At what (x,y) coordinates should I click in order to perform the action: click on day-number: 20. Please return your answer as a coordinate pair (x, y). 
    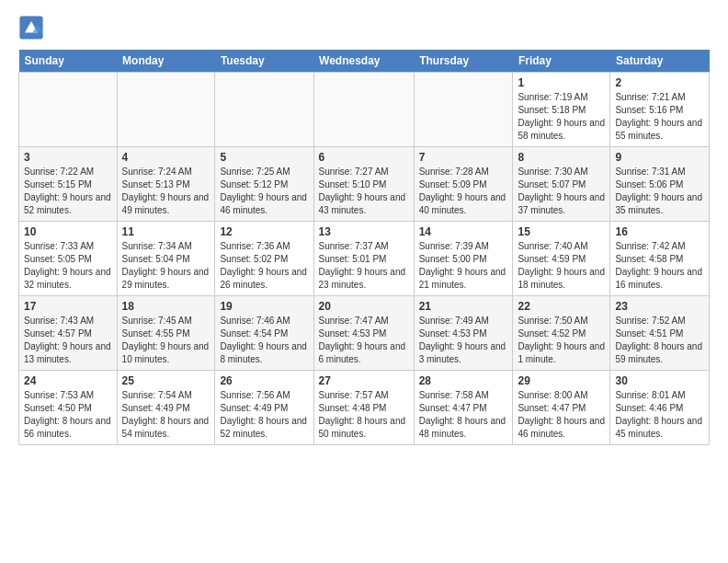
    Looking at the image, I should click on (364, 306).